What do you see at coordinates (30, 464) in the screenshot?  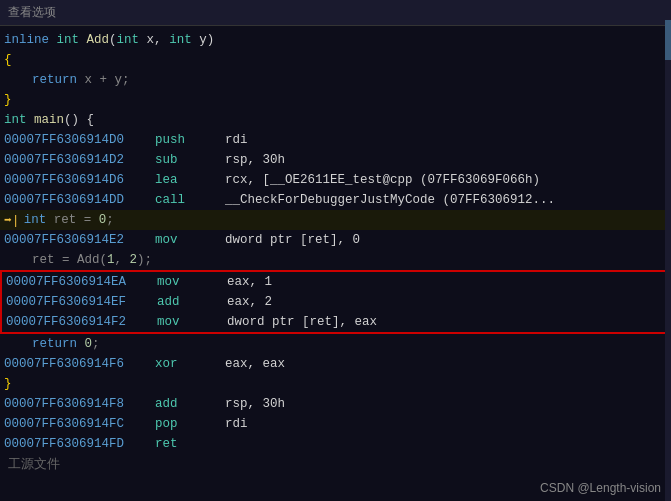 I see `source-file-label: 工源文件` at bounding box center [30, 464].